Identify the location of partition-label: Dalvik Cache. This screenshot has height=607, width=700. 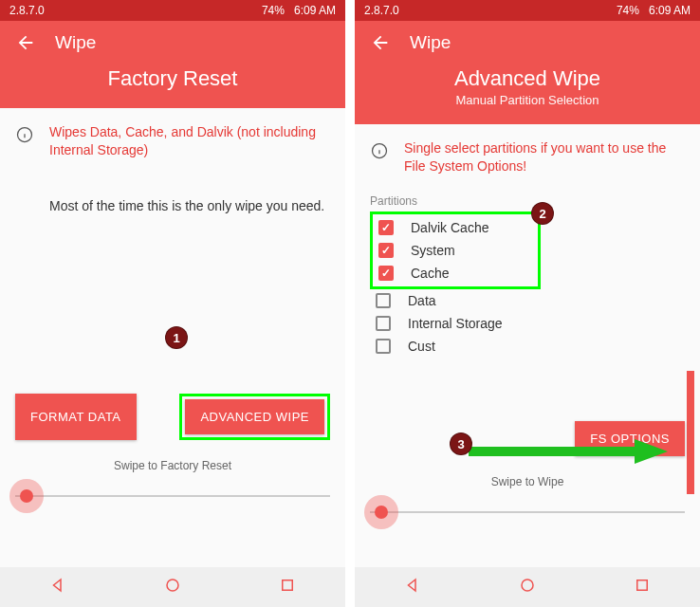
(450, 228).